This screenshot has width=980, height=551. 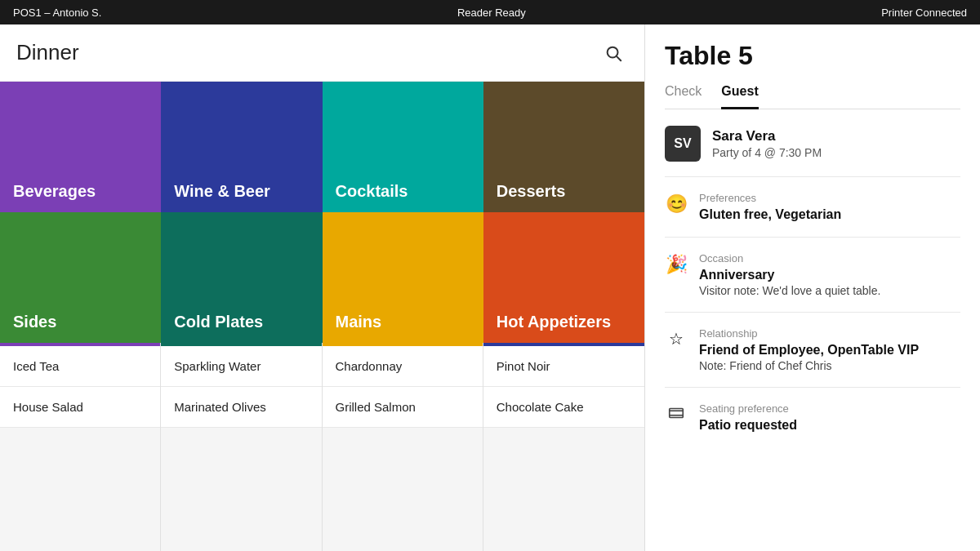 I want to click on occasion-value: Anniversary, so click(x=790, y=275).